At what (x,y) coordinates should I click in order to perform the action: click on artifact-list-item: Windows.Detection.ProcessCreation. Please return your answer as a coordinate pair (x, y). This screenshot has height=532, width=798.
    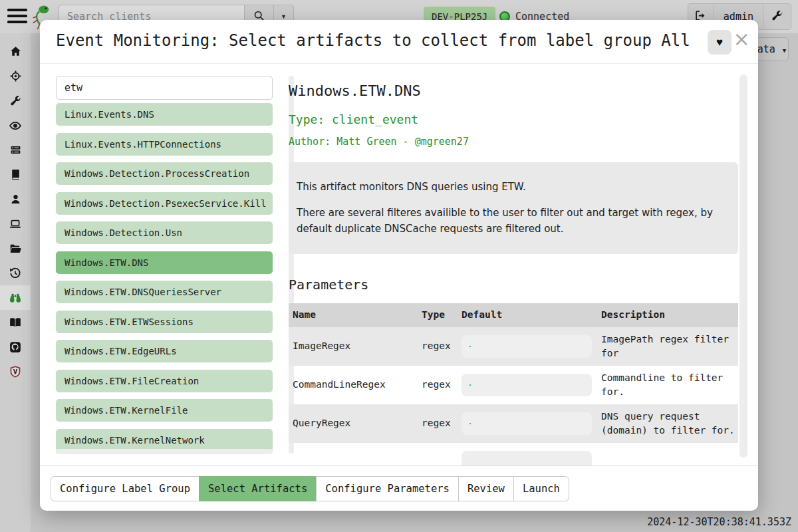
    Looking at the image, I should click on (164, 174).